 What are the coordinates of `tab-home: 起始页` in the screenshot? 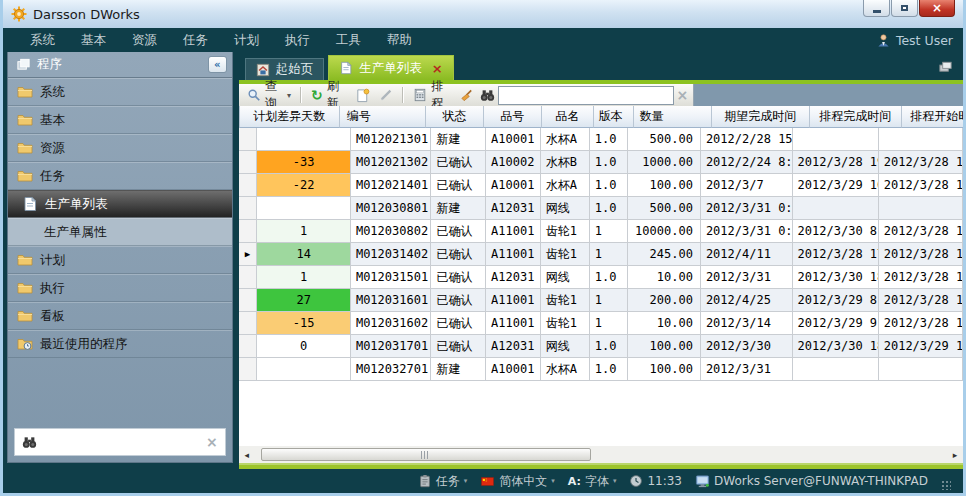 It's located at (285, 69).